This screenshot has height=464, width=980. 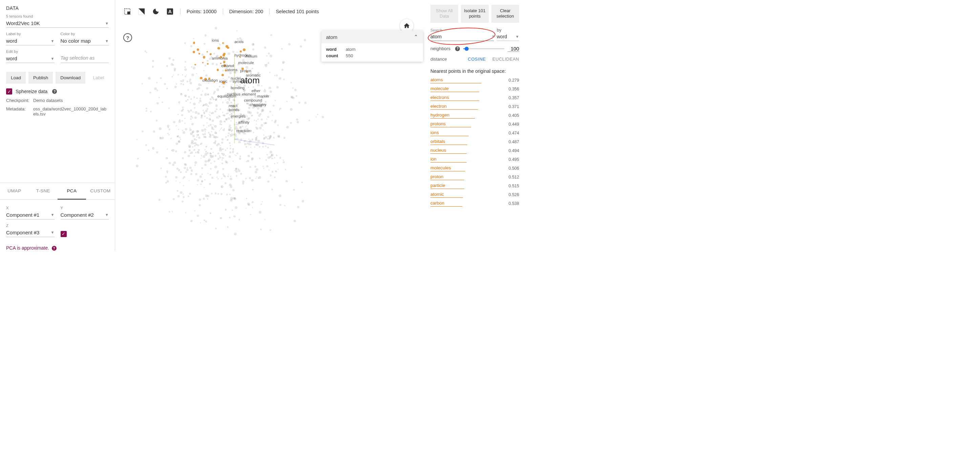 I want to click on regex-toggle: .*, so click(x=493, y=37).